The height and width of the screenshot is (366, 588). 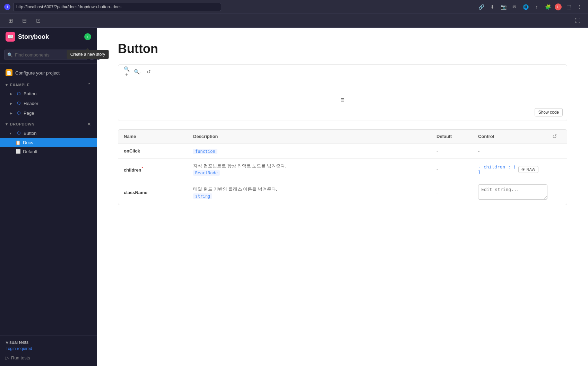 What do you see at coordinates (49, 342) in the screenshot?
I see `visual-tests-label: Visual tests` at bounding box center [49, 342].